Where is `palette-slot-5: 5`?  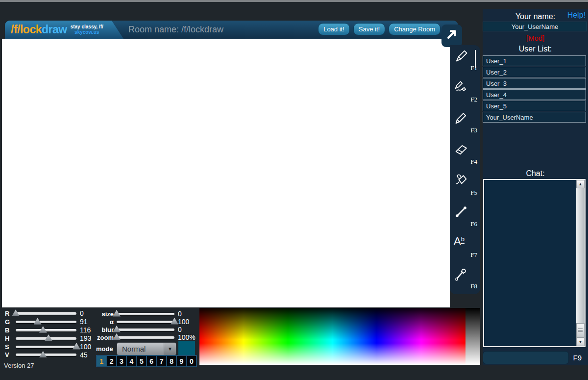 palette-slot-5: 5 is located at coordinates (142, 361).